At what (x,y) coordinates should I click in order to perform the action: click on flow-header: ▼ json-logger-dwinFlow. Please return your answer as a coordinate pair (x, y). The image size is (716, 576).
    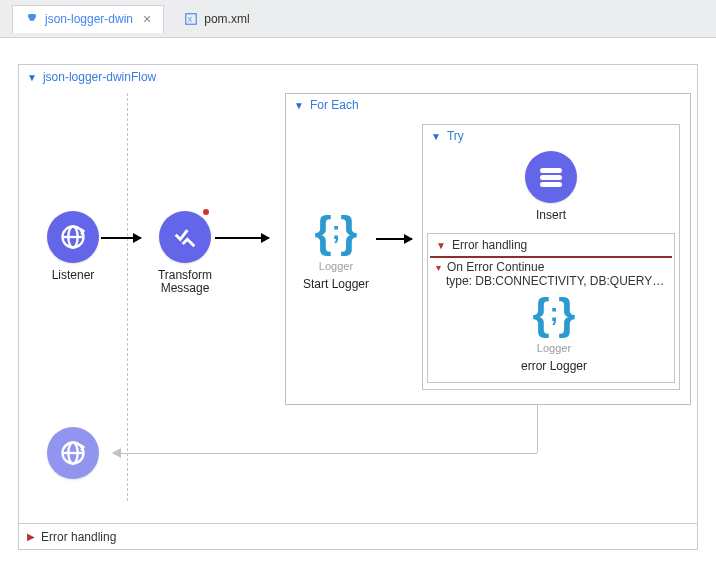
    Looking at the image, I should click on (358, 77).